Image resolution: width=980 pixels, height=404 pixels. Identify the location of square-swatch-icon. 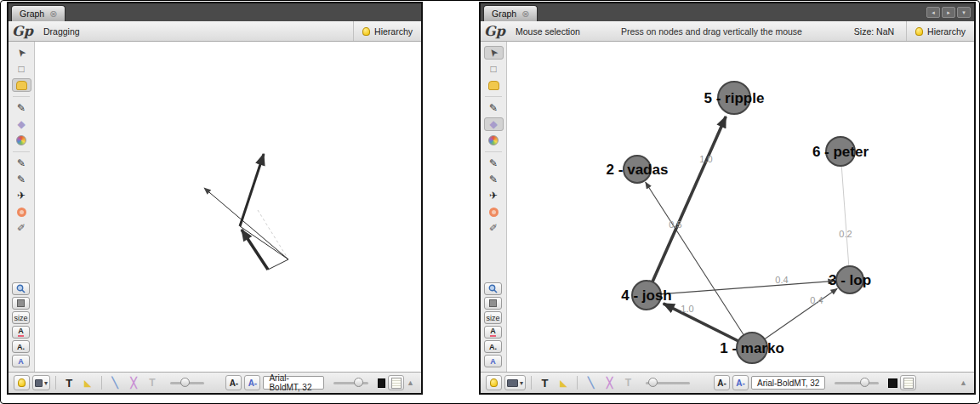
(493, 303).